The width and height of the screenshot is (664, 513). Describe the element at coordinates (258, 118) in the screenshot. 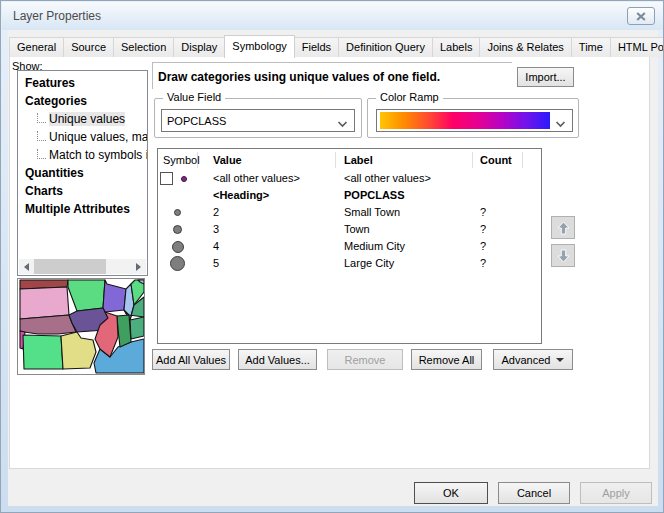

I see `value-field-group: Value Field POPCLASS` at that location.